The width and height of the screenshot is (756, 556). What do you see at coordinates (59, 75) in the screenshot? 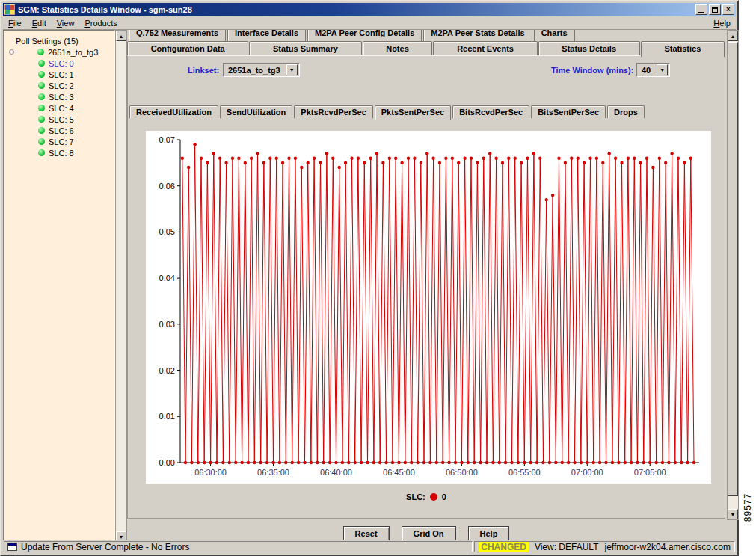
I see `tree-item-slc-1: SLC: 1` at bounding box center [59, 75].